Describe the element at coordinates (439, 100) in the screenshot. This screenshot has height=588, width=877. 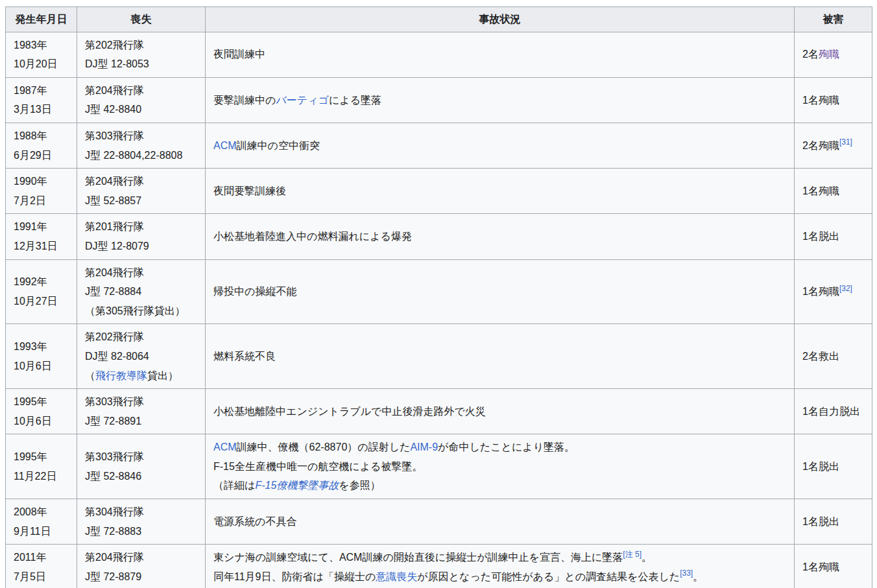
I see `table-row: 1987年3月13日第204飛行隊J型 42-8840要撃訓練中のバーティゴによ…` at that location.